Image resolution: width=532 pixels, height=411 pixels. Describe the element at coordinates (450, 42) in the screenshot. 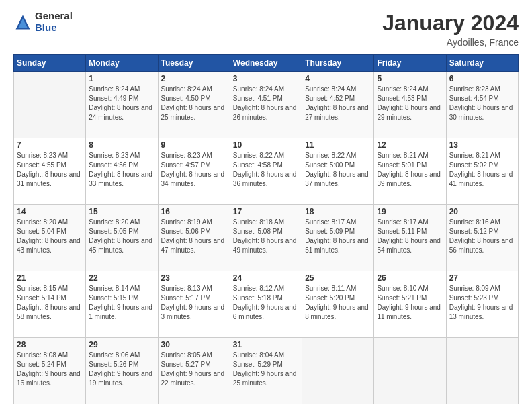

I see `subtitle: Aydoilles, France` at that location.